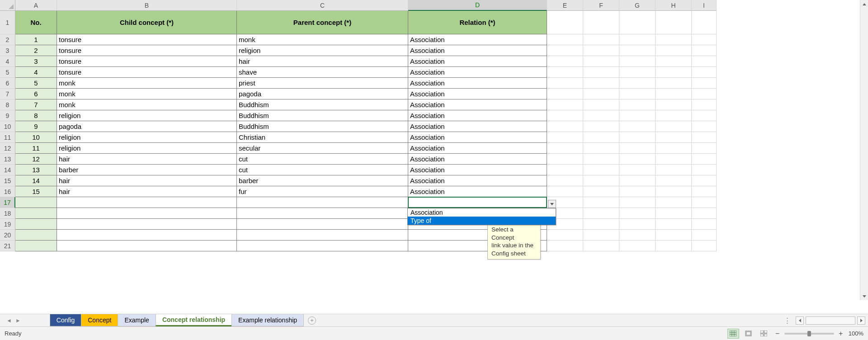  What do you see at coordinates (704, 181) in the screenshot?
I see `data-cell-r14-c8` at bounding box center [704, 181].